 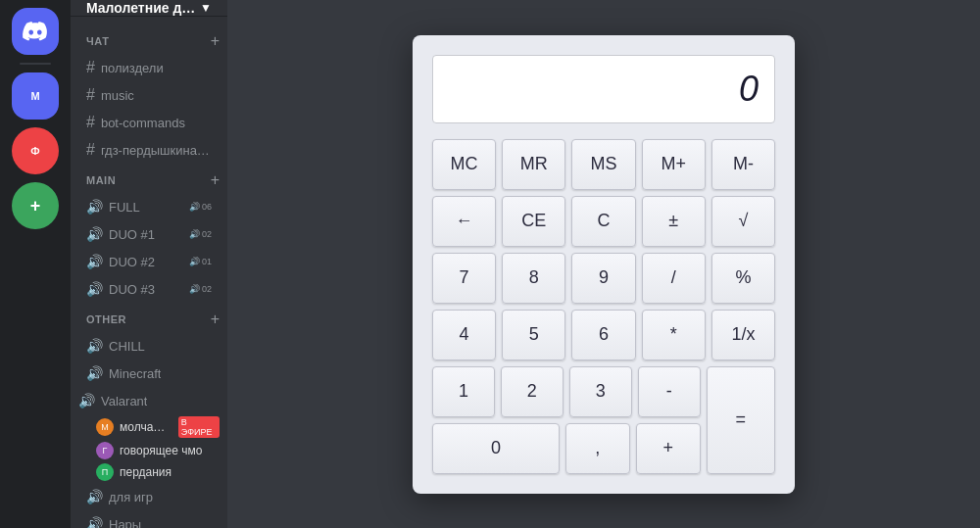 What do you see at coordinates (125, 523) in the screenshot?
I see `channel-name: Нары` at bounding box center [125, 523].